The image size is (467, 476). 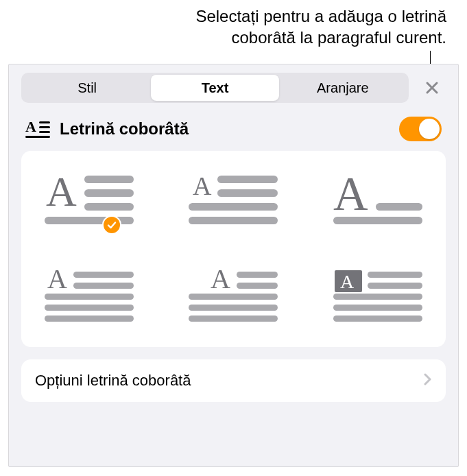 What do you see at coordinates (378, 201) in the screenshot?
I see `dropcap-style-raised: A` at bounding box center [378, 201].